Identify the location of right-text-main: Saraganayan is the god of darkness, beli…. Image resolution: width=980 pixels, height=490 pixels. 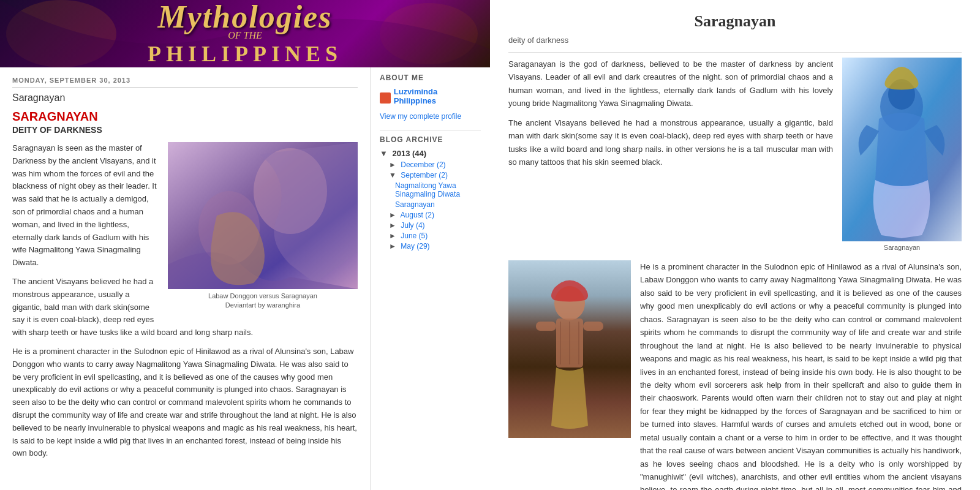
(671, 154).